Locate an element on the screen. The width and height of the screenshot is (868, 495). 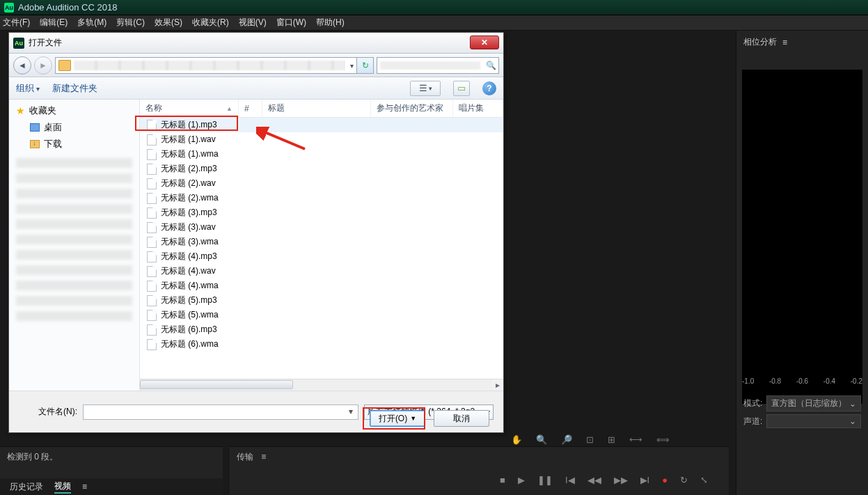
file-name: 无标题 (3).wav is located at coordinates (188, 227).